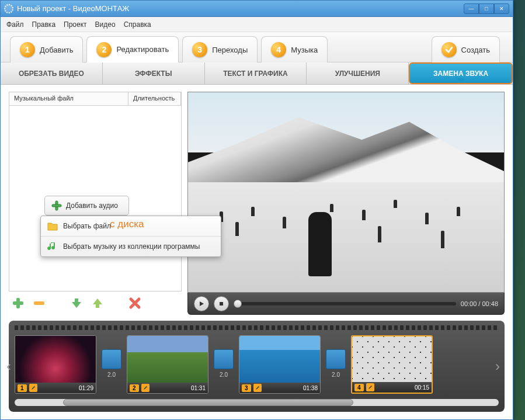  Describe the element at coordinates (224, 359) in the screenshot. I see `transition-2-icon` at that location.